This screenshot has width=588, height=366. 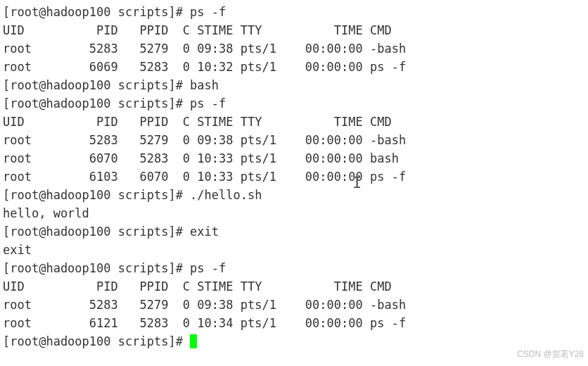 I want to click on ps-row: root 6121 5283 0 10:34 pts/1 00:00:00 ps…, so click(x=294, y=323).